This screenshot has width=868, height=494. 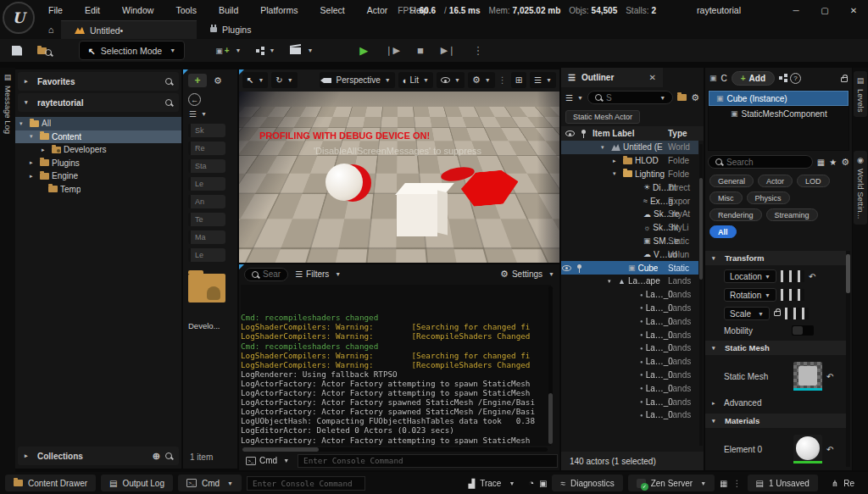 What do you see at coordinates (8, 103) in the screenshot?
I see `message-log-tab: ▤ Message Log` at bounding box center [8, 103].